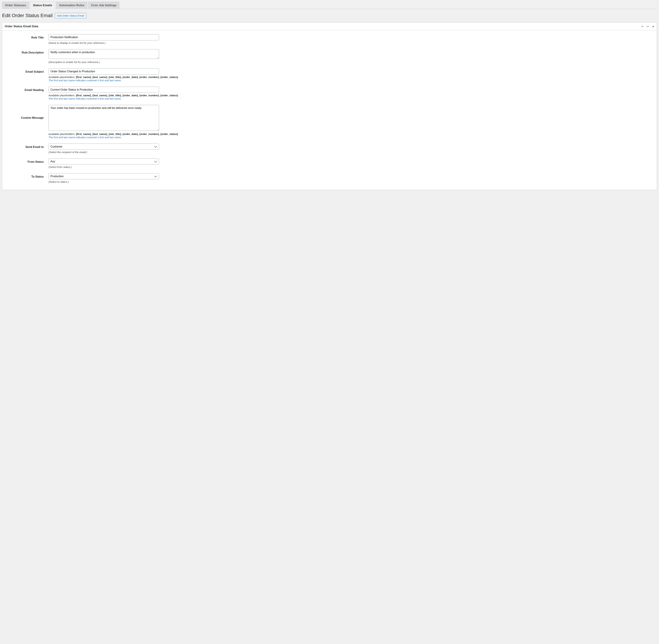  I want to click on custom-message-name-note: The first and last name indicates custom…, so click(350, 137).